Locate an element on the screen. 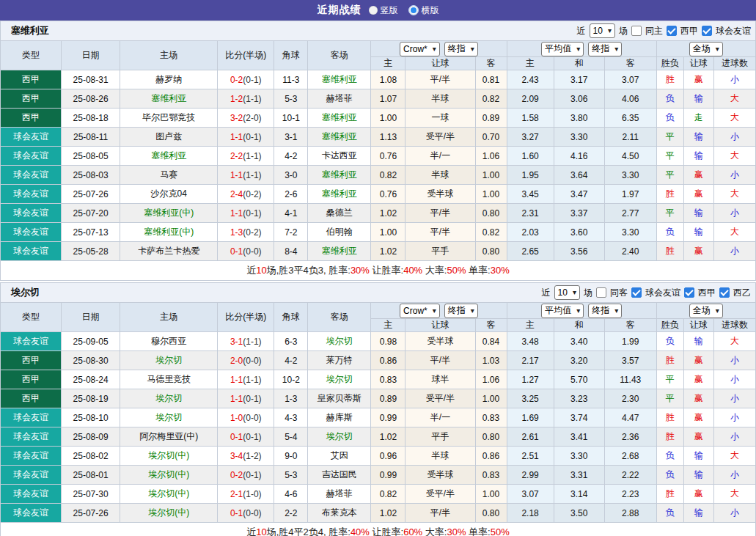 The width and height of the screenshot is (756, 536). home-team-cell: 马德里竞技 is located at coordinates (169, 380).